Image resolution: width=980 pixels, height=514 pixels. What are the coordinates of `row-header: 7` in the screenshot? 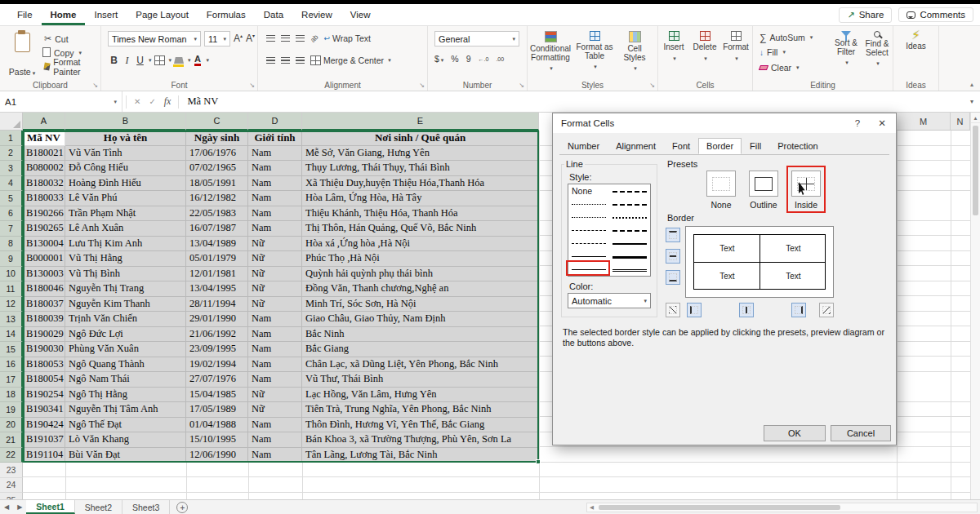 It's located at (11, 228).